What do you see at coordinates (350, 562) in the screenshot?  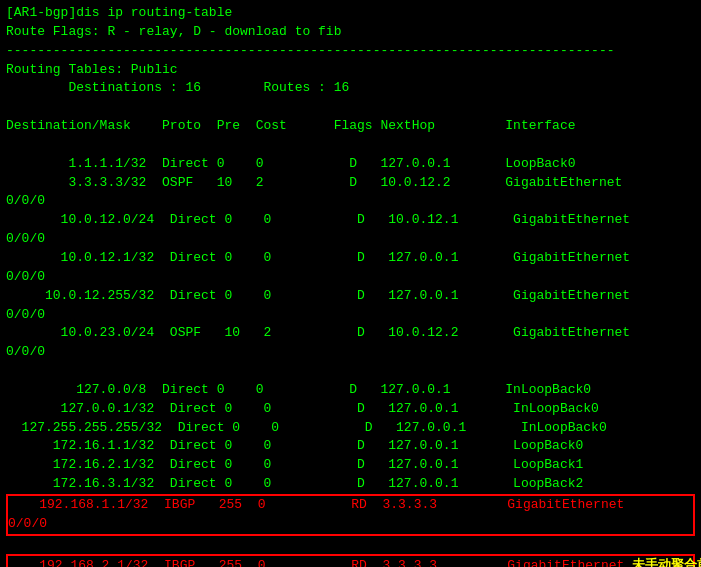 I see `r14-line: 192.168.2.1/32 IBGP 255 0 RD 3.3.3.3 Gig…` at bounding box center [350, 562].